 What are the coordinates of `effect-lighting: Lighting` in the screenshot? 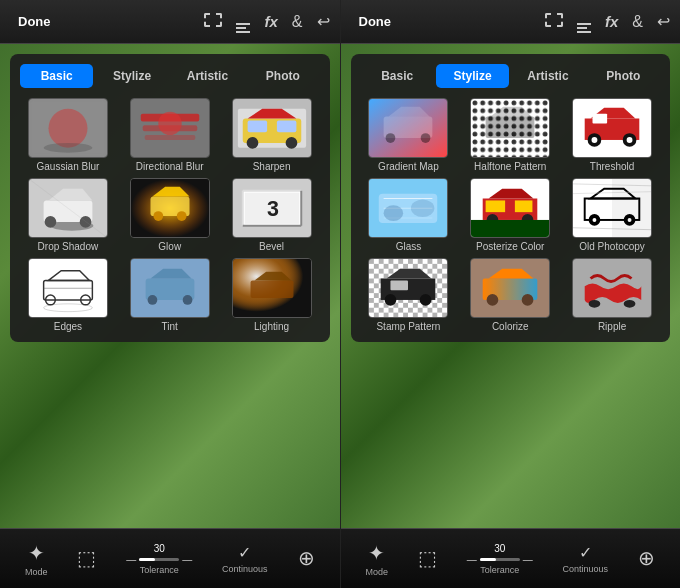 It's located at (272, 295).